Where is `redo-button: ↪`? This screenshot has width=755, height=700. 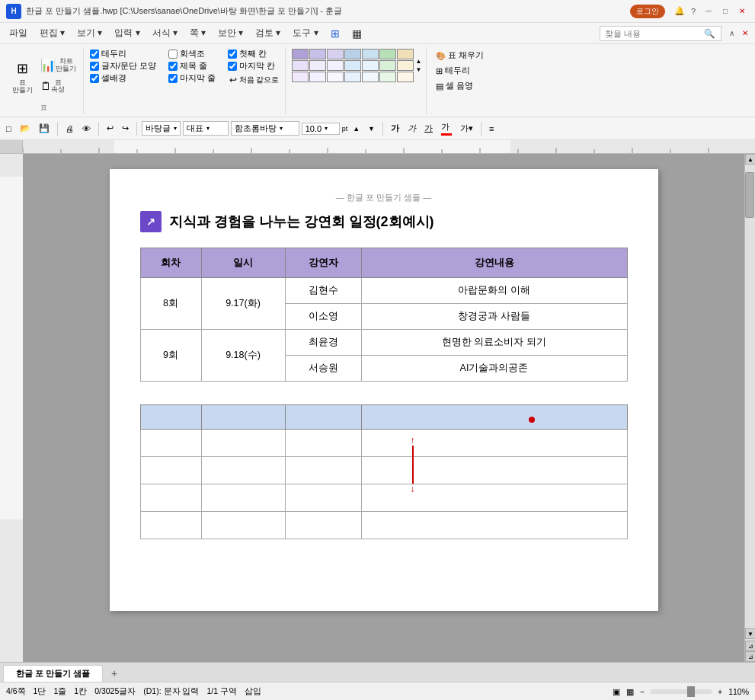 redo-button: ↪ is located at coordinates (125, 128).